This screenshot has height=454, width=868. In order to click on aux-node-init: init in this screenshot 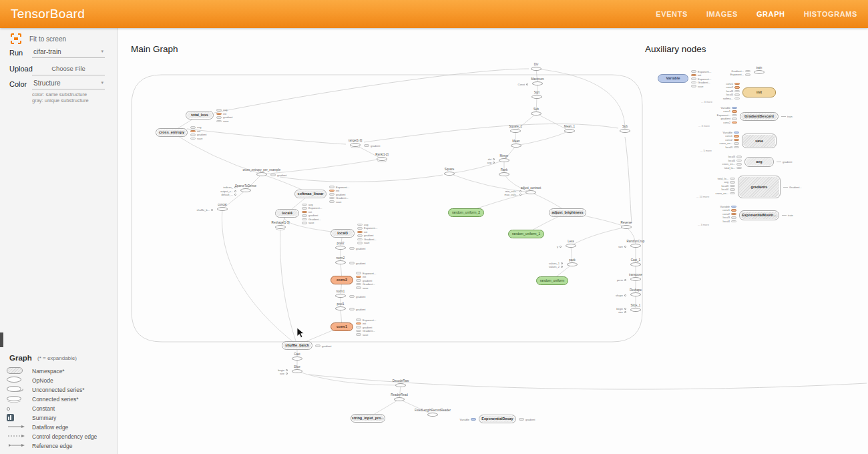, I will do `click(759, 92)`.